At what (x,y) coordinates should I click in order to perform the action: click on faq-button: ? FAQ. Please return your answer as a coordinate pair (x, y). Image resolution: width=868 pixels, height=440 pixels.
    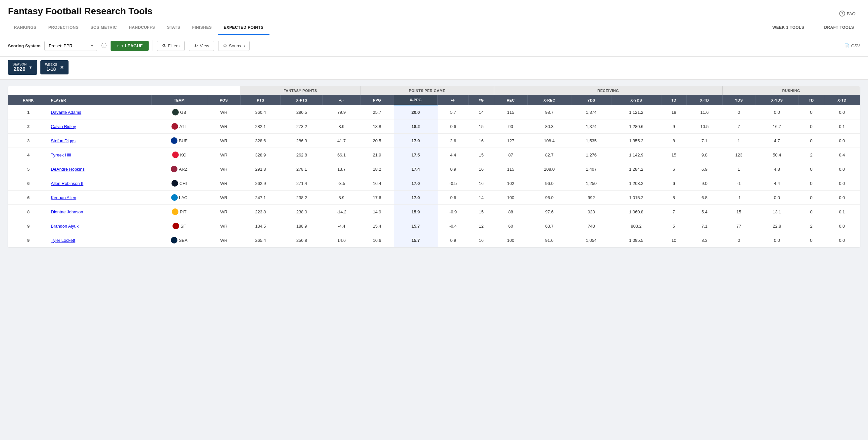
    Looking at the image, I should click on (847, 13).